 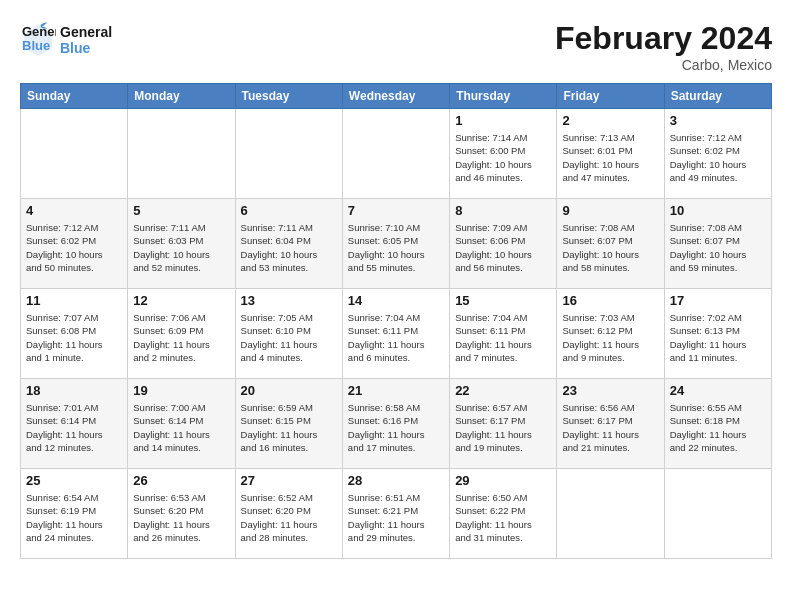 I want to click on day-number: 14, so click(x=396, y=300).